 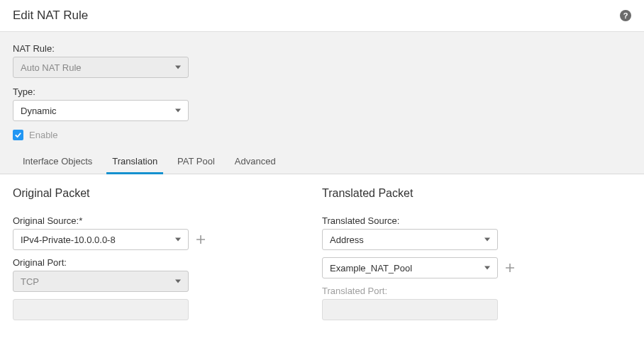 What do you see at coordinates (322, 92) in the screenshot?
I see `type-label: Type:` at bounding box center [322, 92].